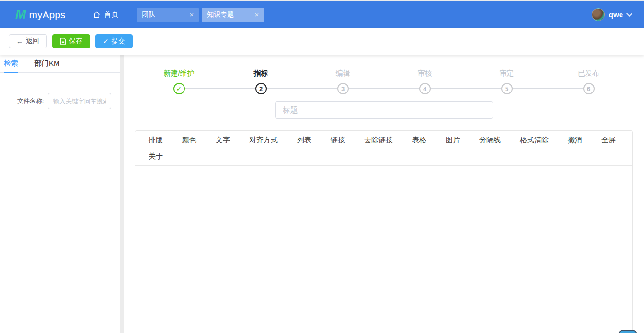 The width and height of the screenshot is (644, 333). Describe the element at coordinates (156, 156) in the screenshot. I see `menu-item-about: 关于` at that location.